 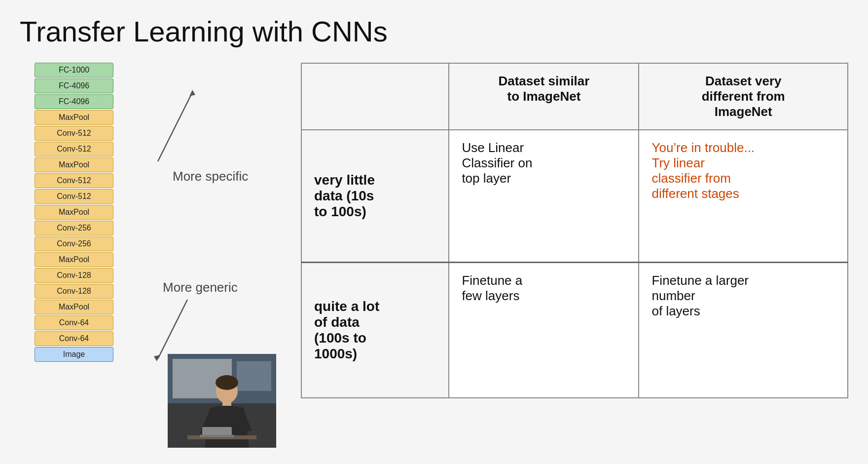 I want to click on layer-fc-1000: FC-1000, so click(x=74, y=70).